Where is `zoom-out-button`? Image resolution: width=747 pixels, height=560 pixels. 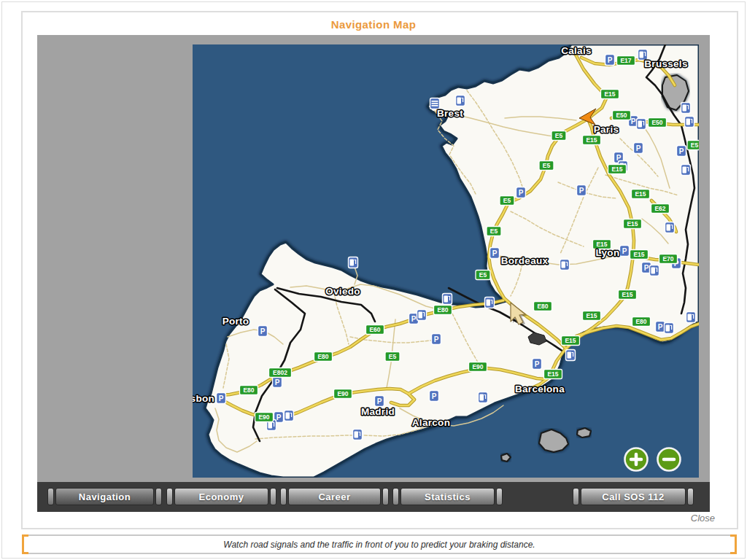
zoom-out-button is located at coordinates (670, 459).